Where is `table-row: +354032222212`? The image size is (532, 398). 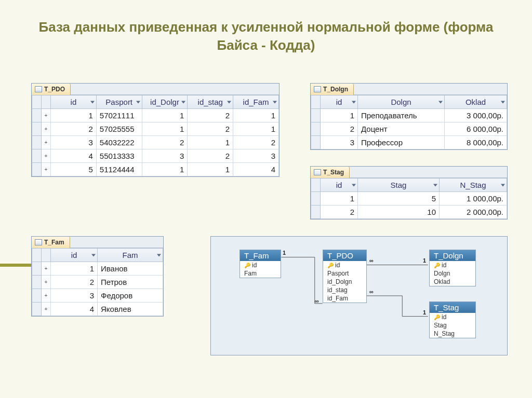
table-row: +354032222212 is located at coordinates (156, 143).